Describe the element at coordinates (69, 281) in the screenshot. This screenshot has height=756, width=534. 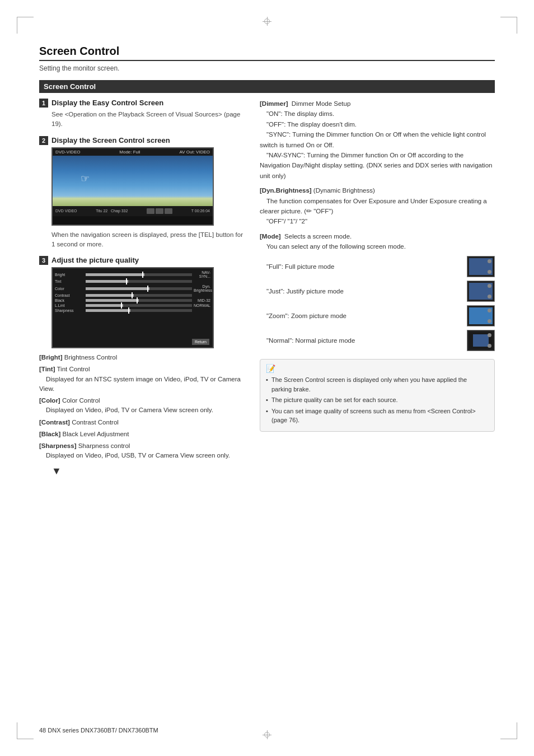
I see `tint-label: Tint` at that location.